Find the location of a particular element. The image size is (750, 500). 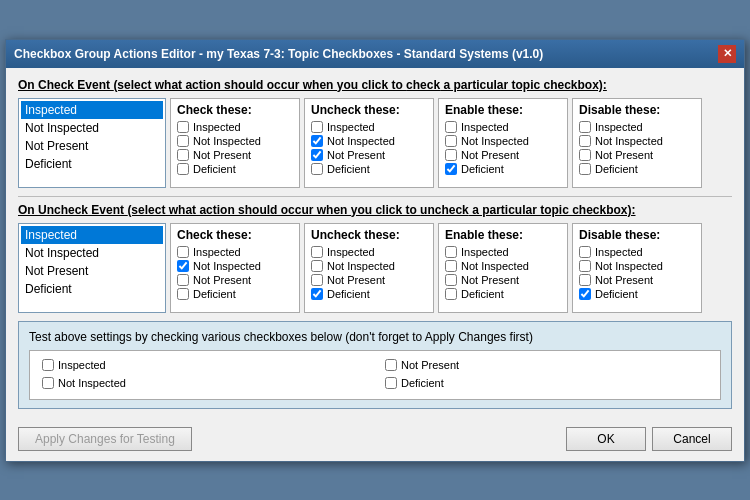

ok-button: OK is located at coordinates (606, 439).